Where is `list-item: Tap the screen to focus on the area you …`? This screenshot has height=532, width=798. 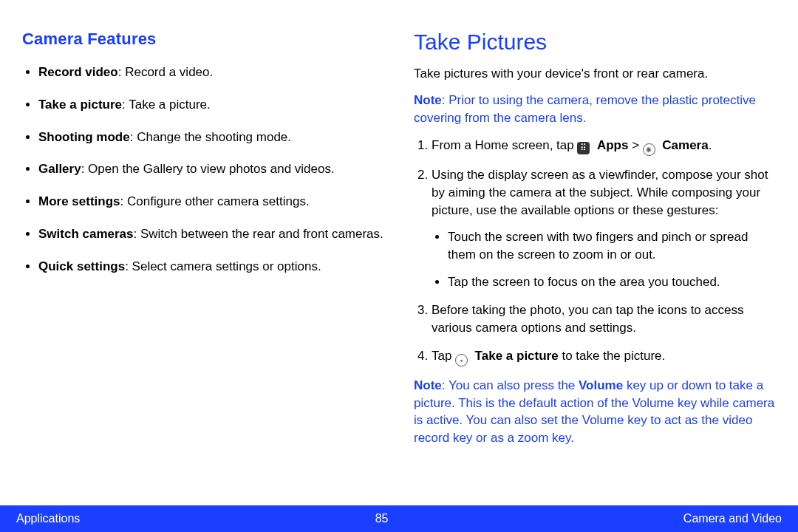
list-item: Tap the screen to focus on the area you … is located at coordinates (612, 282).